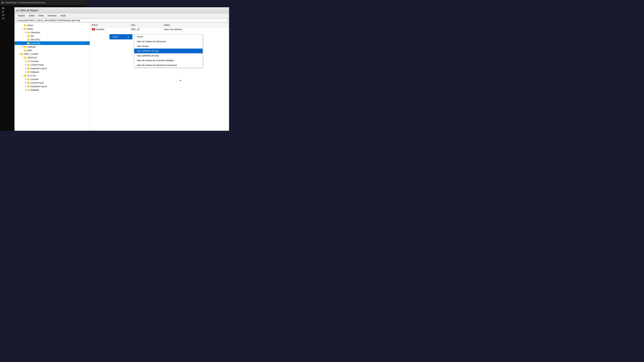 The width and height of the screenshot is (644, 362). Describe the element at coordinates (30, 29) in the screenshot. I see `tree-label-setup: Setup` at that location.